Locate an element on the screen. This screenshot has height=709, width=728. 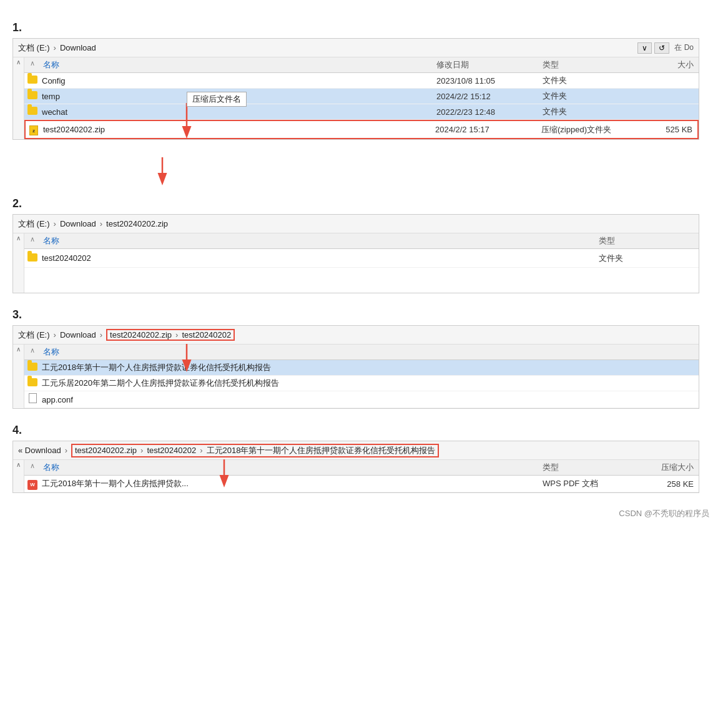
inter-section-arrow is located at coordinates (364, 170).